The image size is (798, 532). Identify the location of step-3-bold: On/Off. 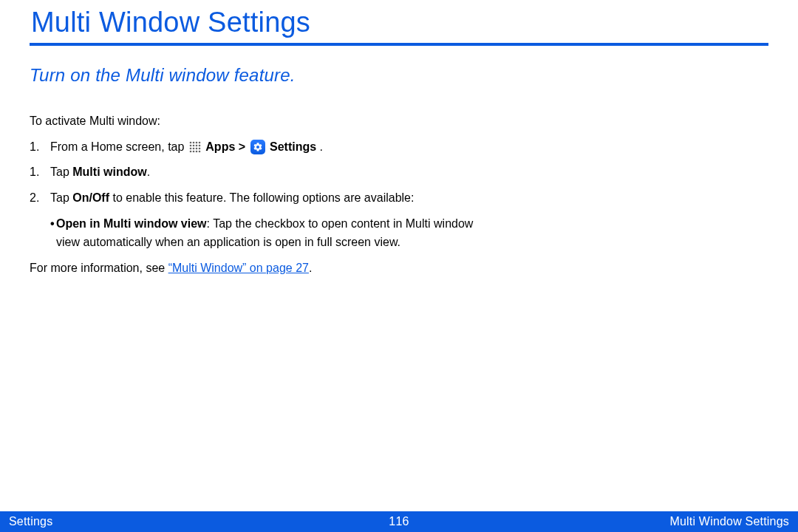
(91, 198).